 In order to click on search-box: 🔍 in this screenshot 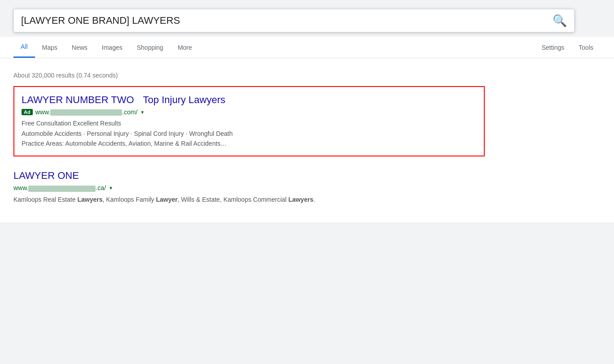, I will do `click(294, 21)`.